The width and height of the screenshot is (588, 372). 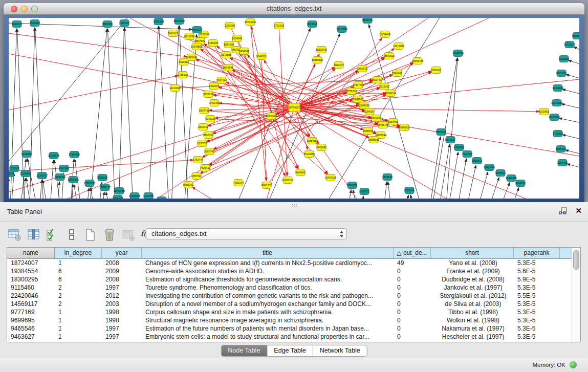 What do you see at coordinates (162, 198) in the screenshot?
I see `graph-node: 2045112` at bounding box center [162, 198].